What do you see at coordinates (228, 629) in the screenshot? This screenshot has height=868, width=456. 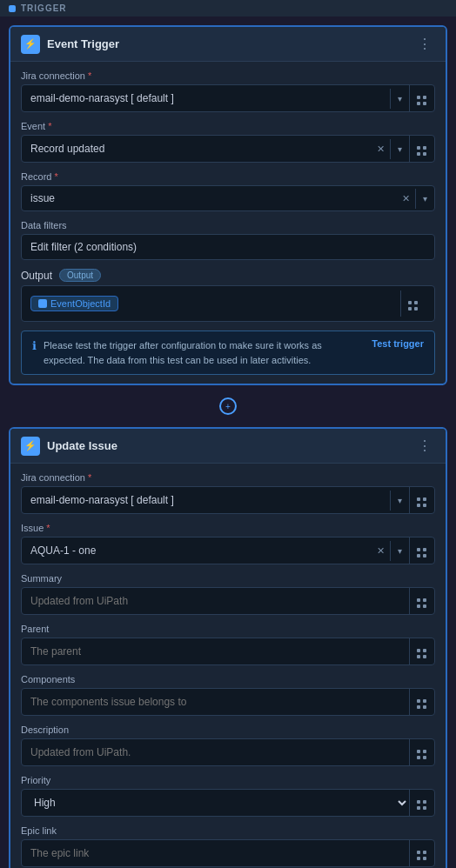 I see `parent-label: Parent` at bounding box center [228, 629].